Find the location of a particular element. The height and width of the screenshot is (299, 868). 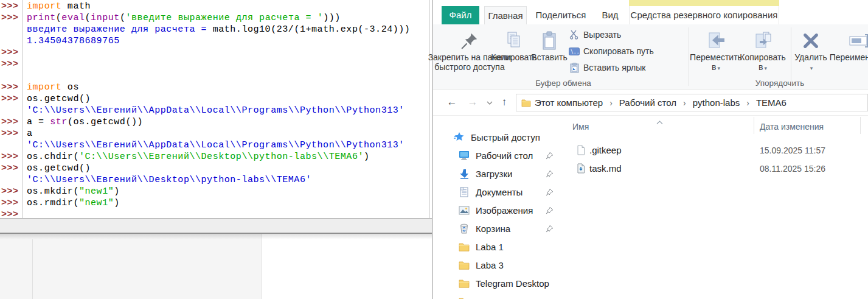

copy-button: Копировать is located at coordinates (514, 53).